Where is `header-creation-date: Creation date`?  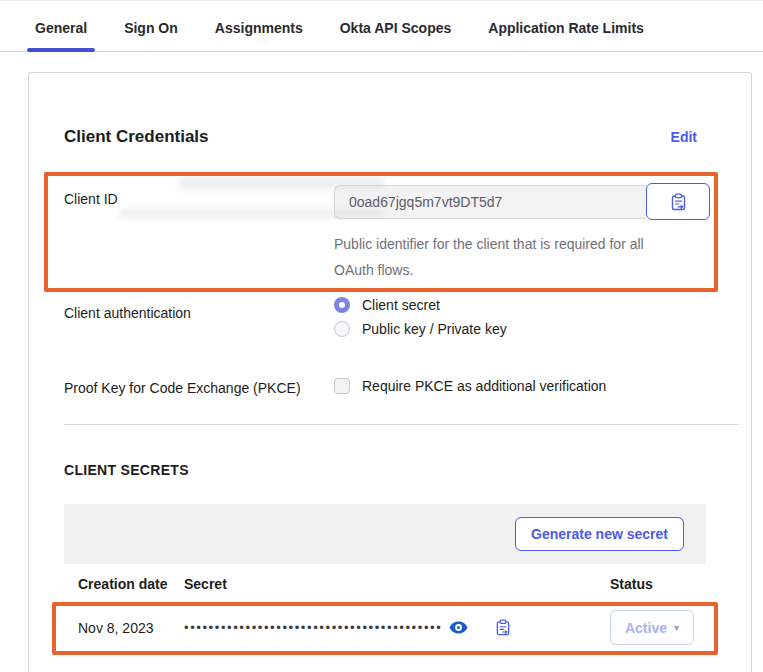 header-creation-date: Creation date is located at coordinates (124, 584).